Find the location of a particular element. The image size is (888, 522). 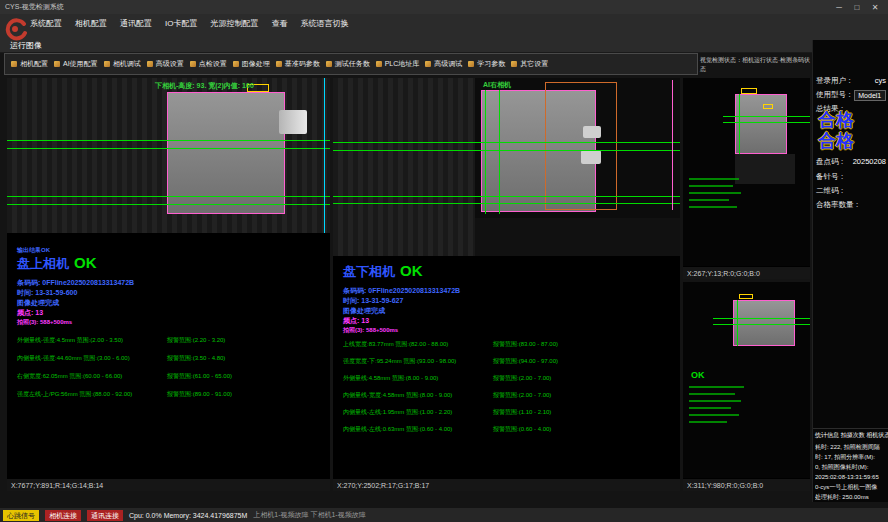

camera-label: 盘下相机 is located at coordinates (369, 272).